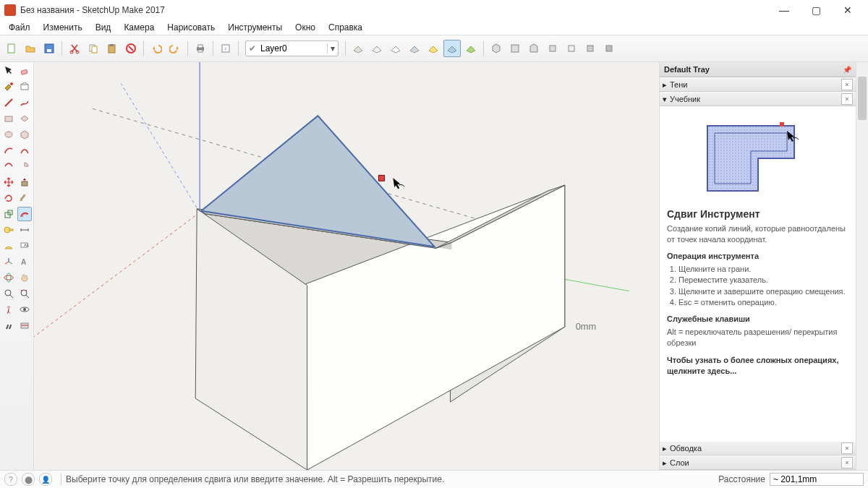 The width and height of the screenshot is (868, 488). What do you see at coordinates (255, 27) in the screenshot?
I see `menu-tools: Инструменты` at bounding box center [255, 27].